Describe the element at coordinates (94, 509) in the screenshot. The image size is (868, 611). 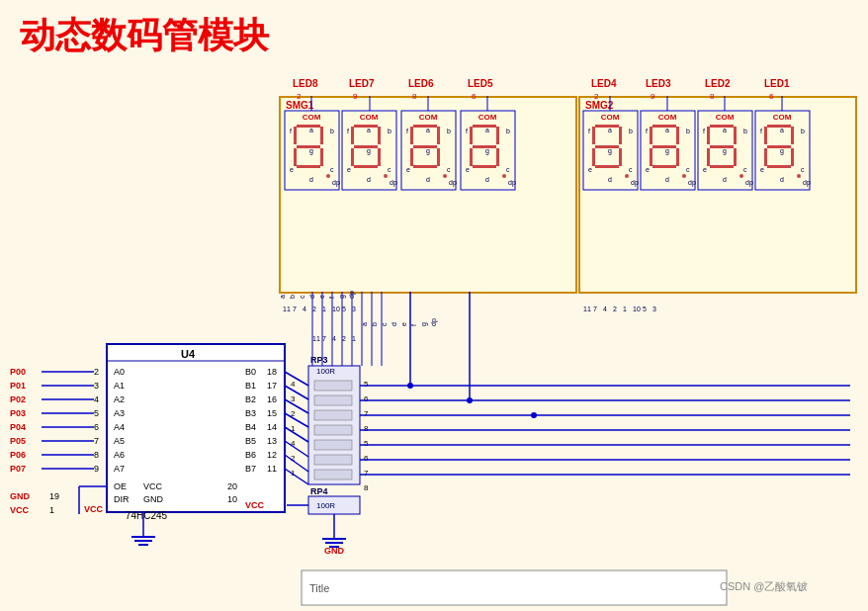
I see `svg-text: VCC` at that location.